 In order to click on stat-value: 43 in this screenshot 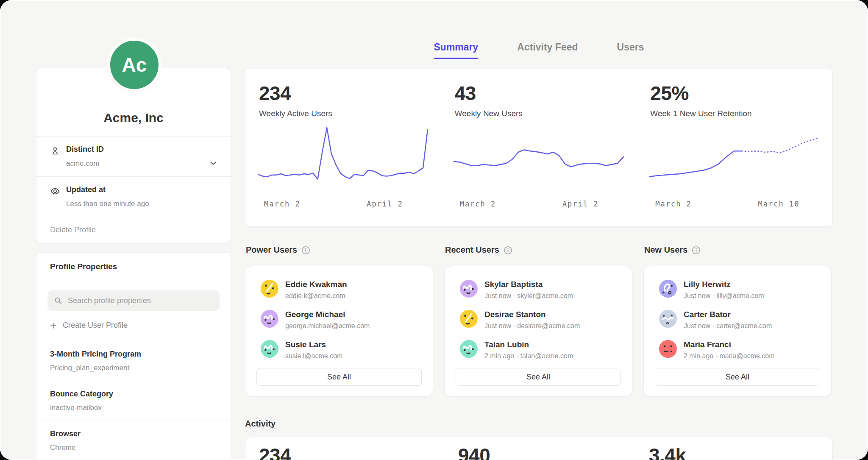, I will do `click(539, 93)`.